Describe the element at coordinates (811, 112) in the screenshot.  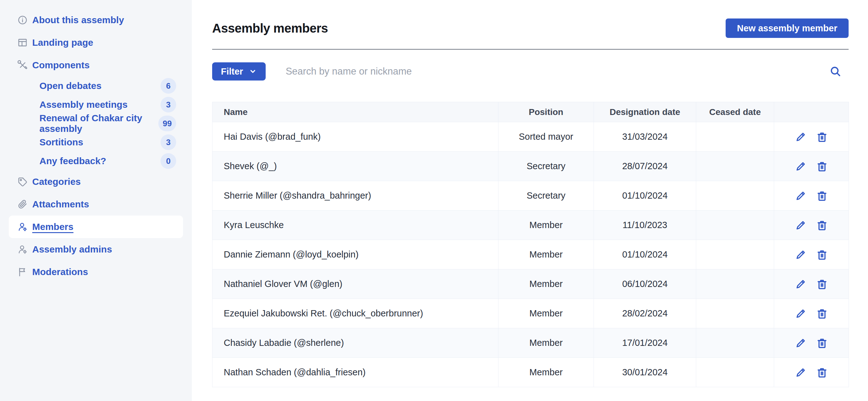
I see `column-header-actions` at that location.